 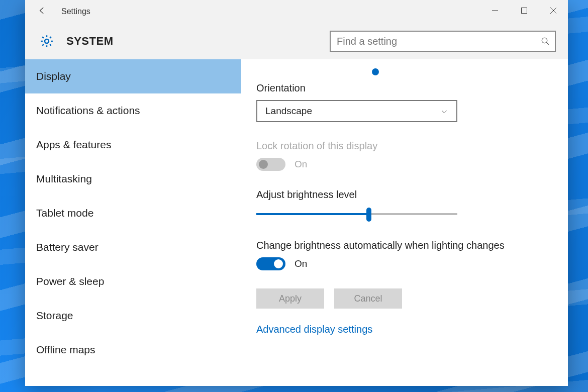 I want to click on advanced-display-link: Advanced display settings, so click(x=405, y=330).